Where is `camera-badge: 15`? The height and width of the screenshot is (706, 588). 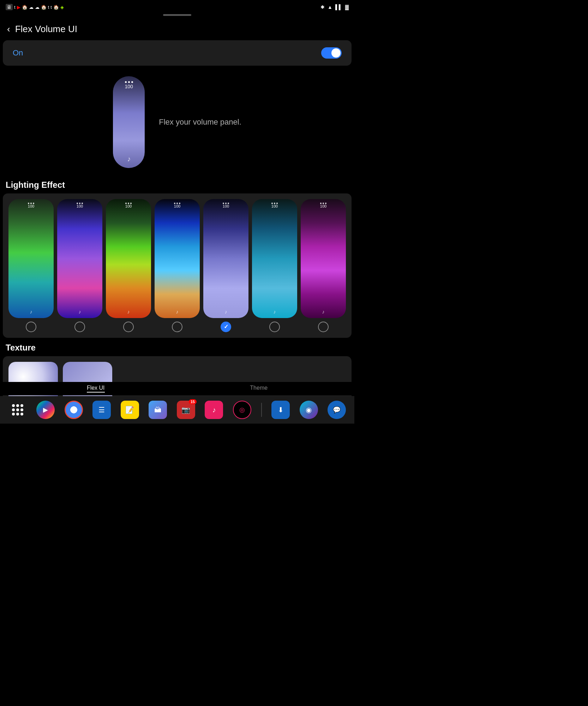 camera-badge: 15 is located at coordinates (193, 402).